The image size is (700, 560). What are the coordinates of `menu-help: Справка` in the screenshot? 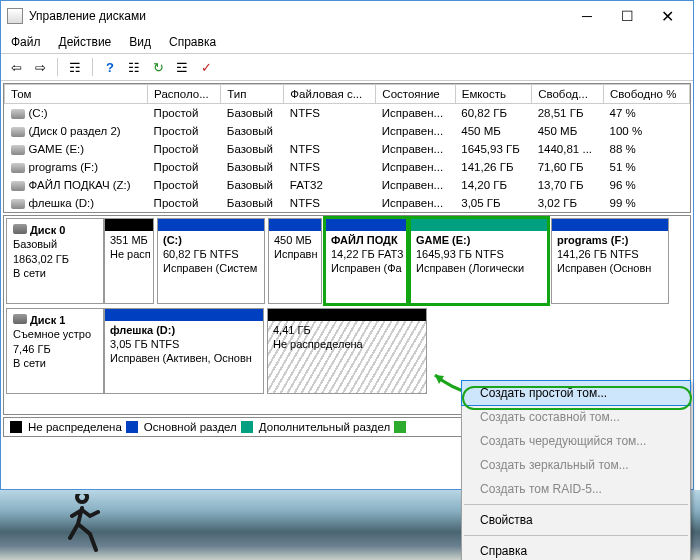 It's located at (192, 42).